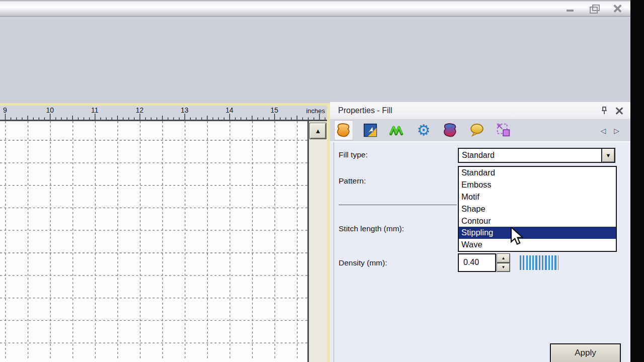 This screenshot has height=362, width=644. I want to click on density-label: Density (mm):, so click(363, 263).